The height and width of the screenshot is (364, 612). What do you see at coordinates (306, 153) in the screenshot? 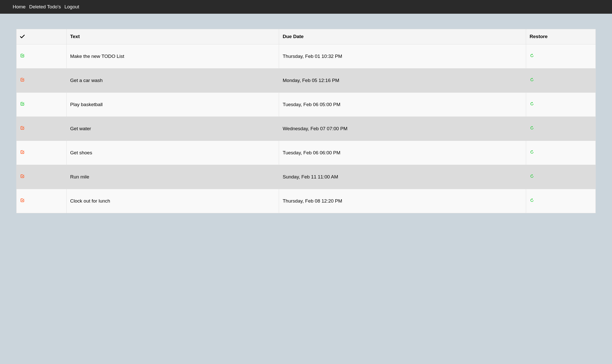
I see `table-row: Get shoesTuesday, Feb 06 06:00 PM` at bounding box center [306, 153].